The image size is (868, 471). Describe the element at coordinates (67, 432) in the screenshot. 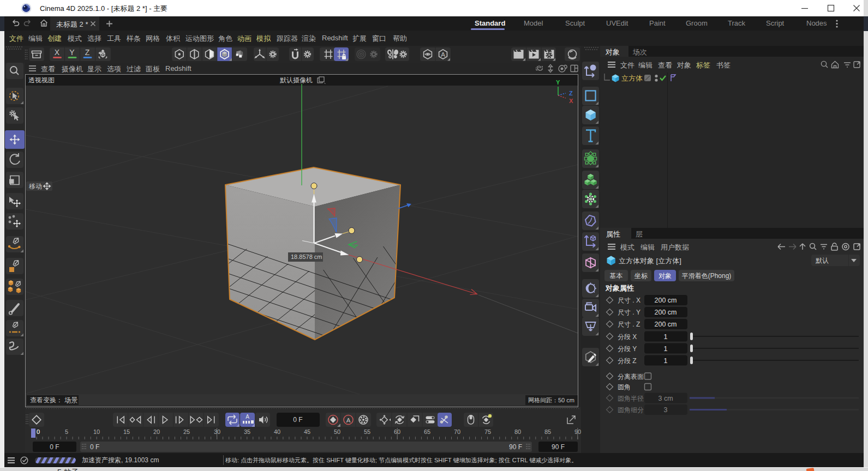

I see `svg-text: 5` at that location.